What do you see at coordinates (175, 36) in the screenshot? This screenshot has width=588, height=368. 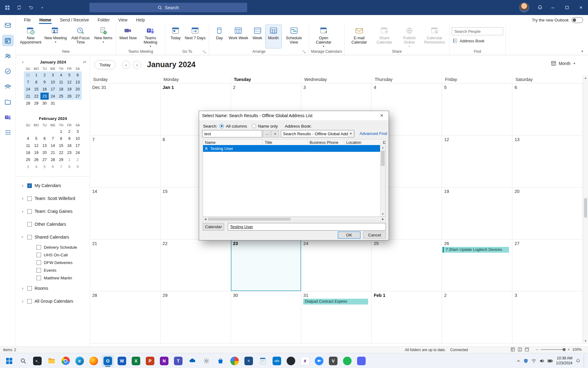 I see `today-button-ribbon: Today` at bounding box center [175, 36].